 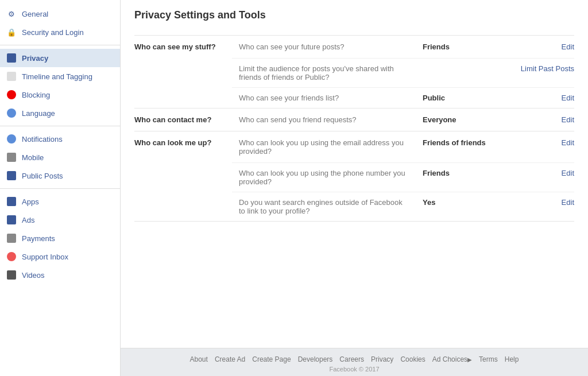 What do you see at coordinates (512, 359) in the screenshot?
I see `footer-link-help: Help` at bounding box center [512, 359].